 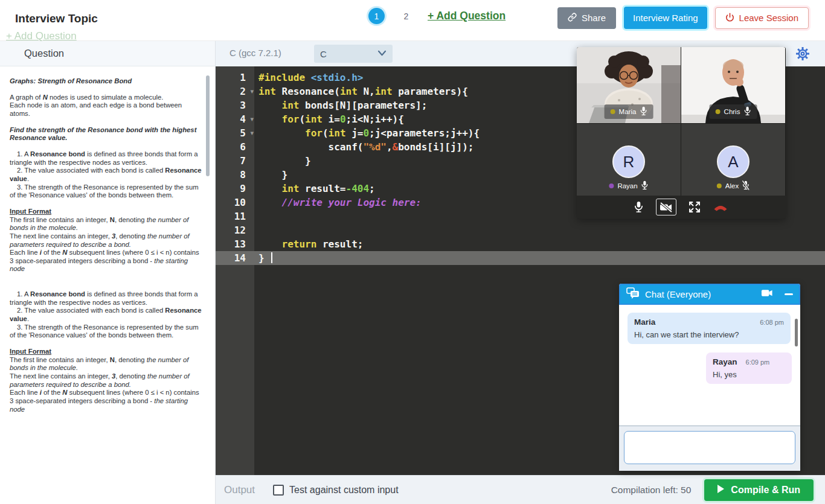 I want to click on video-grid: Maria ChrisRRayanAAlex, so click(x=681, y=121).